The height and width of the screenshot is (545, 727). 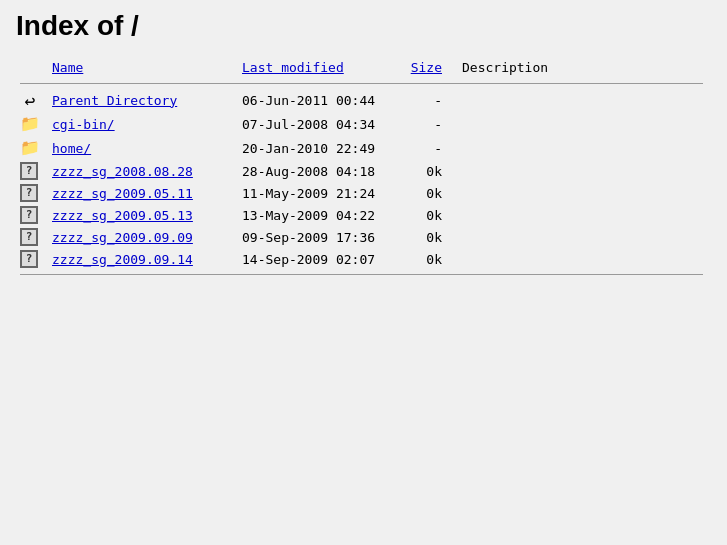 What do you see at coordinates (364, 171) in the screenshot?
I see `table-row: ?zzzz_sg_2008.08.2828-Aug-2008 04:180k` at bounding box center [364, 171].